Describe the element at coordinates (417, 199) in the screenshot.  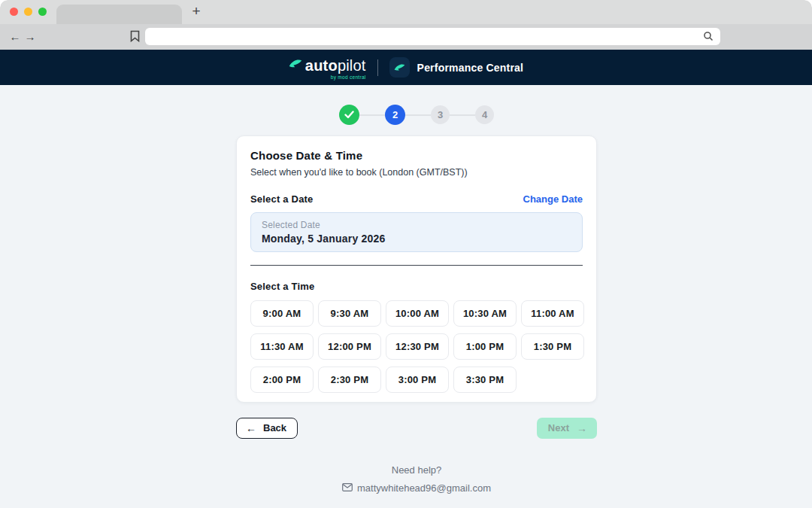
I see `date-section-header: Select a Date Change Date` at that location.